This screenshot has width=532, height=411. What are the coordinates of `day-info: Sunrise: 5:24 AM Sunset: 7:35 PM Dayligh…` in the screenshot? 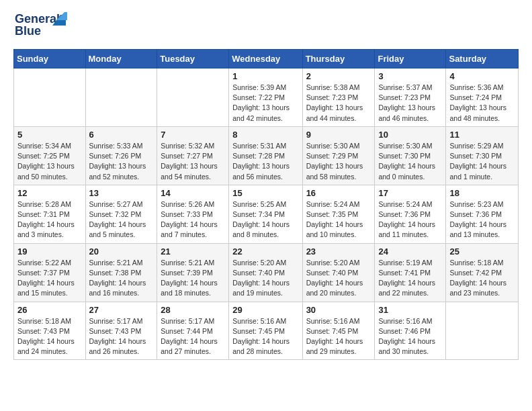 It's located at (339, 220).